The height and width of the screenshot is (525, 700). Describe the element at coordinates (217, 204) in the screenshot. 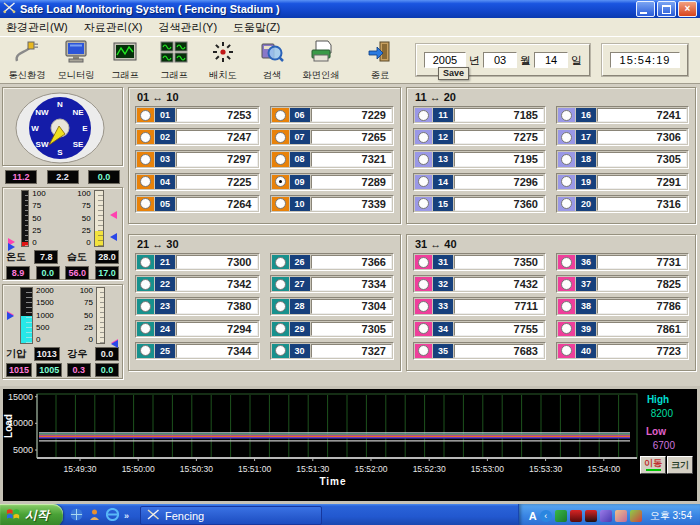

I see `channel-value-field: 7264` at that location.